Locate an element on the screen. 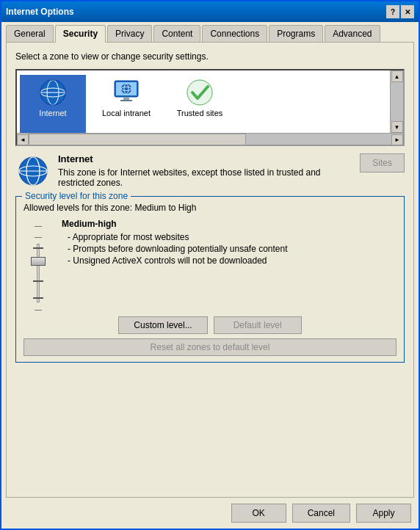 The height and width of the screenshot is (530, 420). scroll-up-button: ▲ is located at coordinates (397, 76).